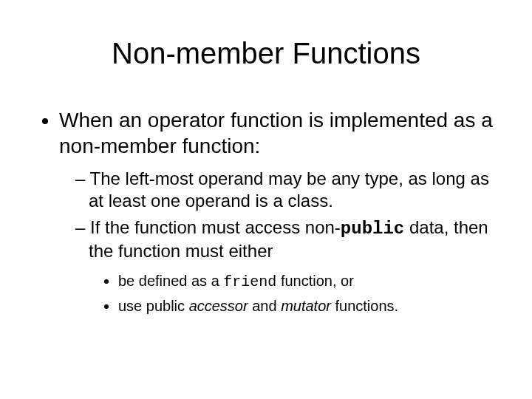  I want to click on code-text: public, so click(372, 229).